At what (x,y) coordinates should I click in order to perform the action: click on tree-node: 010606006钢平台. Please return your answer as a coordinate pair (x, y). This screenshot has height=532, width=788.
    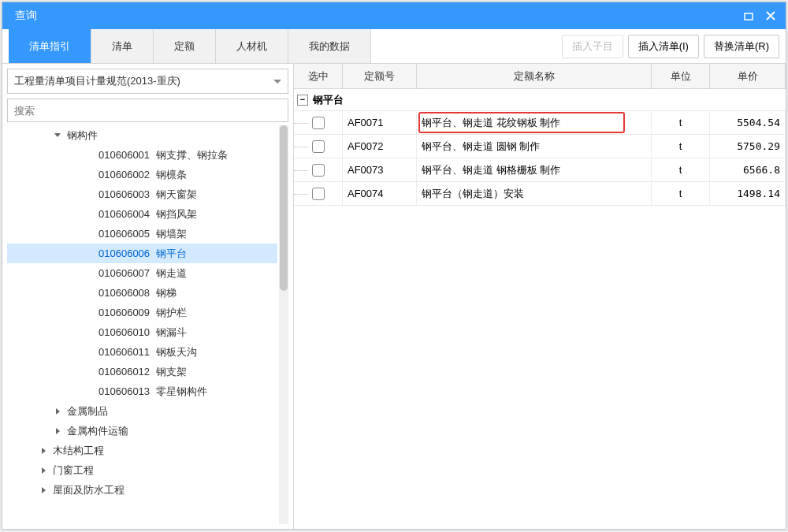
    Looking at the image, I should click on (142, 254).